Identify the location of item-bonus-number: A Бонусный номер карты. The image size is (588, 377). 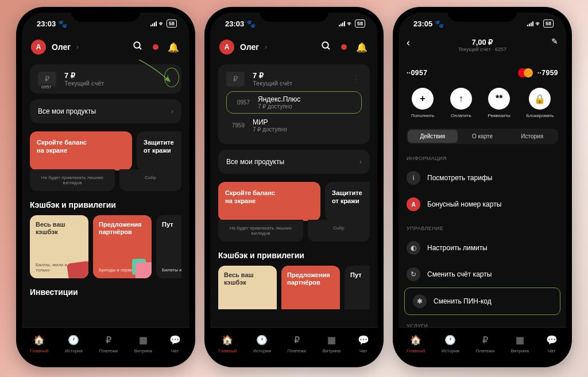
(482, 204).